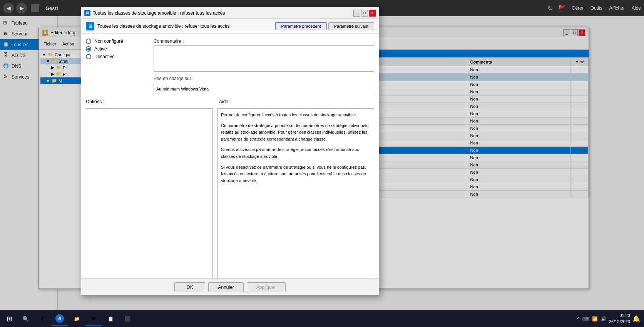  Describe the element at coordinates (592, 319) in the screenshot. I see `tray-icons: ^ ⌨ 📶 🔊` at that location.